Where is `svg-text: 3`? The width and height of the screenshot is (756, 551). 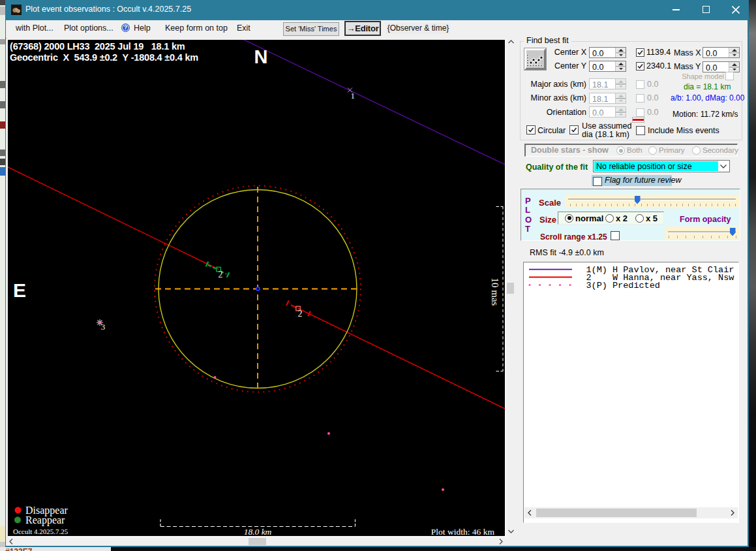 svg-text: 3 is located at coordinates (103, 326).